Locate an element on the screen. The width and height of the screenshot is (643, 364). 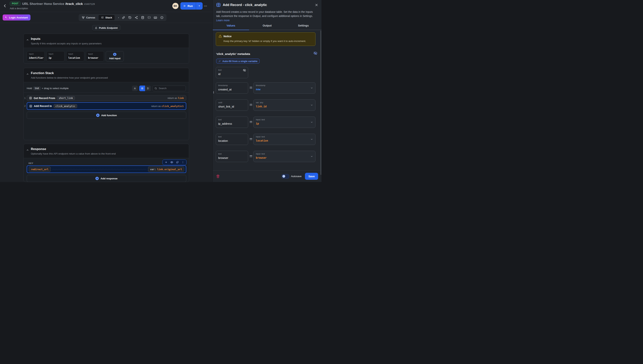
panel-title: Add Record - click_analytic is located at coordinates (245, 5).